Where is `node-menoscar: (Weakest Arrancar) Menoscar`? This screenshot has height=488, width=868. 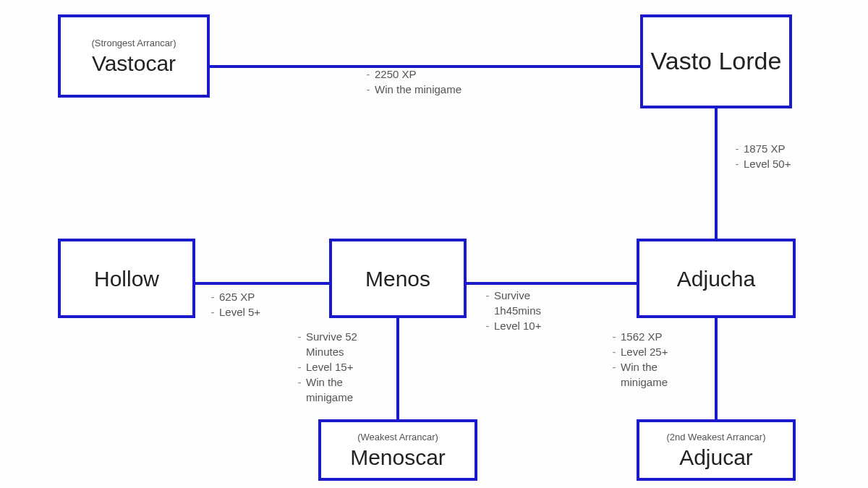
node-menoscar: (Weakest Arrancar) Menoscar is located at coordinates (398, 450).